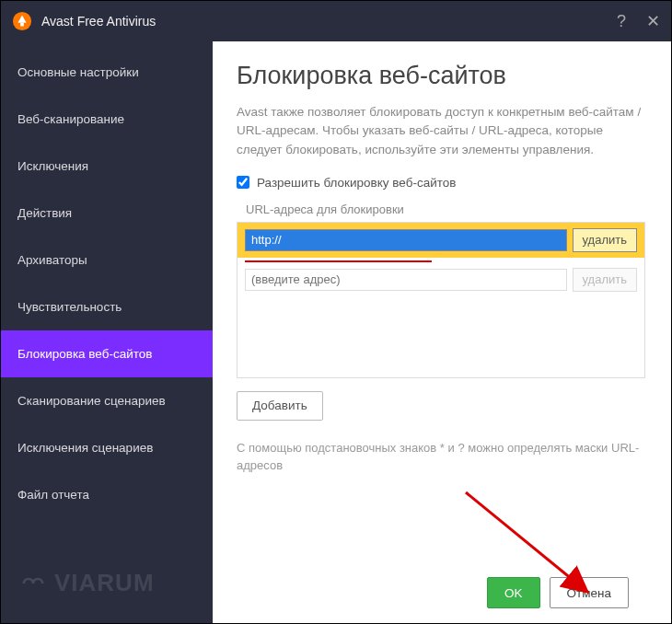  What do you see at coordinates (589, 593) in the screenshot?
I see `cancel-button: Отмена` at bounding box center [589, 593].